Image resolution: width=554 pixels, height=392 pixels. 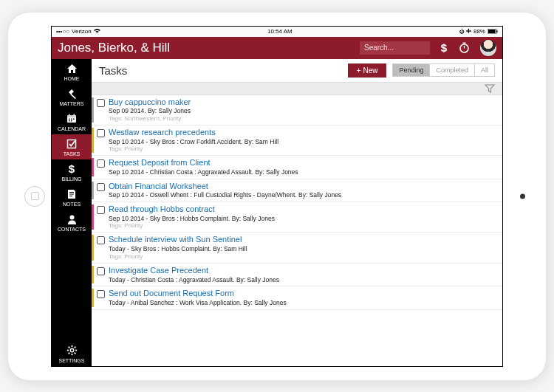 What do you see at coordinates (303, 142) in the screenshot?
I see `task-meta: Sep 10 2014 - Sky Bros : Crow Forklift A…` at bounding box center [303, 142].